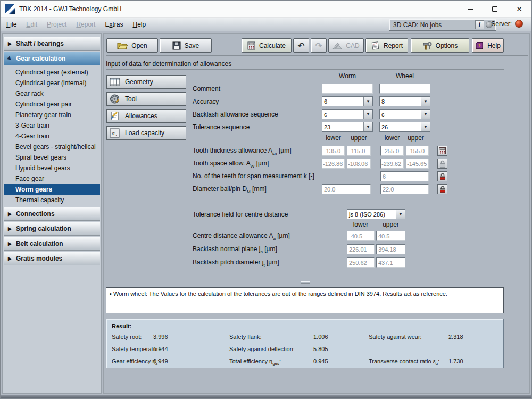 This screenshot has width=532, height=399. I want to click on total-efficiency-value: 0.945, so click(321, 361).